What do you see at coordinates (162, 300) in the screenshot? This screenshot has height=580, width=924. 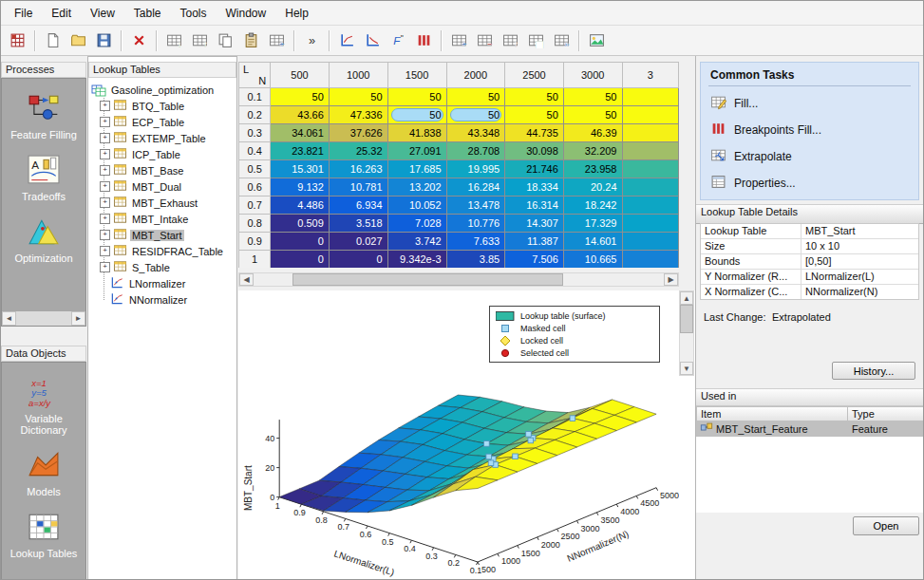 I see `tree-node-nnormalizer: NNormalizer` at bounding box center [162, 300].